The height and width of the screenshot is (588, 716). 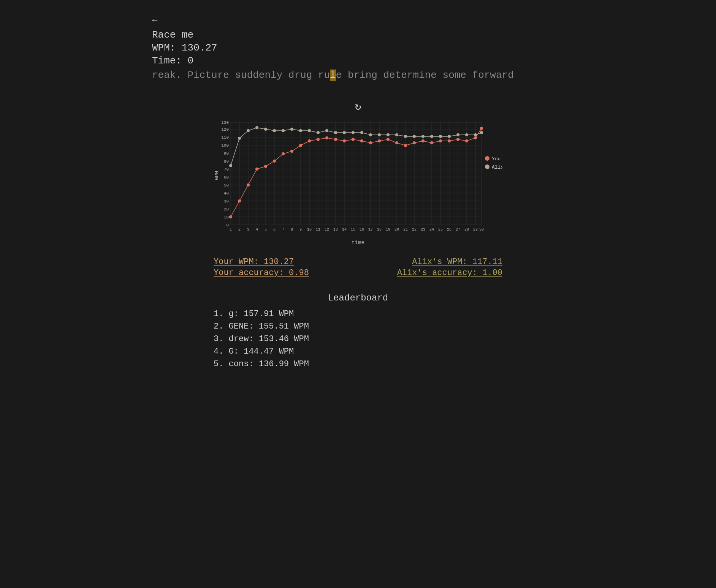 I want to click on list-item: 1. g: 157.91 WPM, so click(x=358, y=314).